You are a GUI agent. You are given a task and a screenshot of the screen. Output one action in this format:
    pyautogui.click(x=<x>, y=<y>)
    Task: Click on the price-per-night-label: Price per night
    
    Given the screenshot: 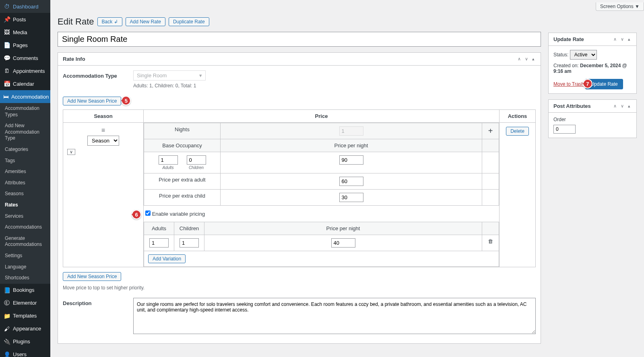 What is the action you would take?
    pyautogui.click(x=351, y=146)
    